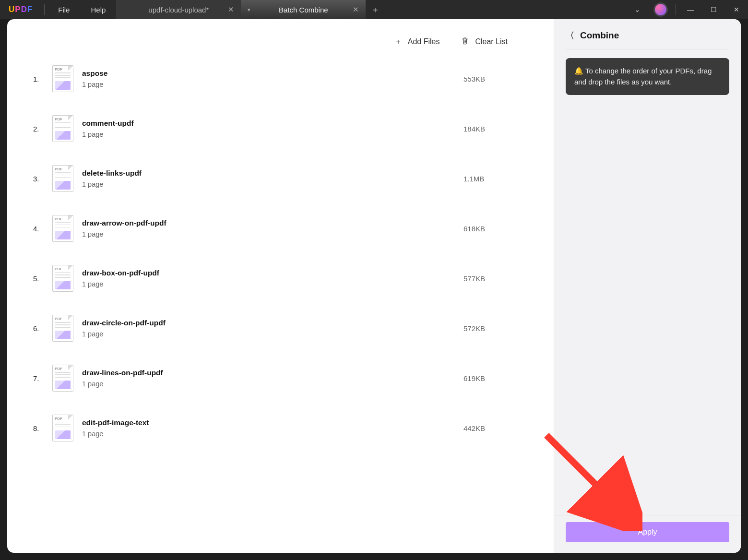 This screenshot has height=560, width=748. What do you see at coordinates (643, 76) in the screenshot?
I see `tip-text: To change the order of your PDFs, drag a…` at bounding box center [643, 76].